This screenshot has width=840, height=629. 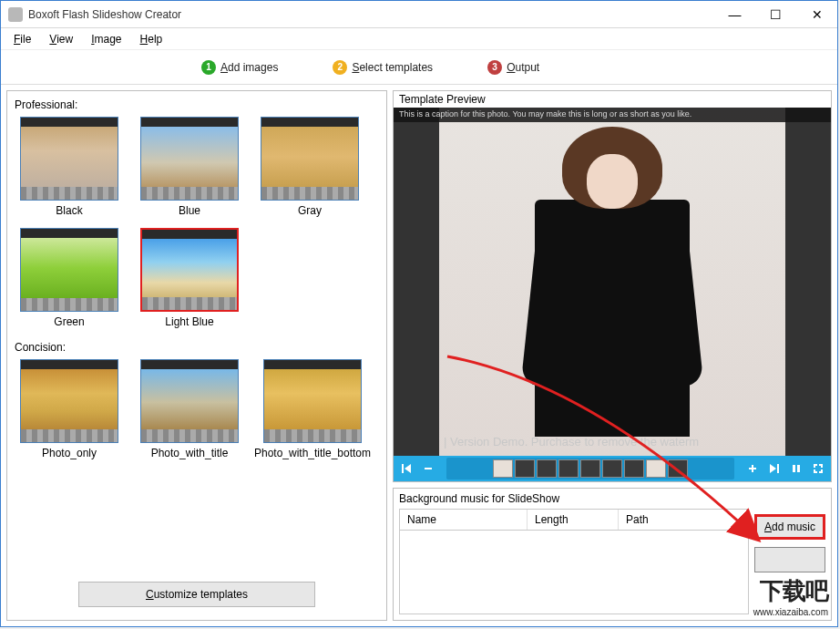 I want to click on pause-button, so click(x=796, y=469).